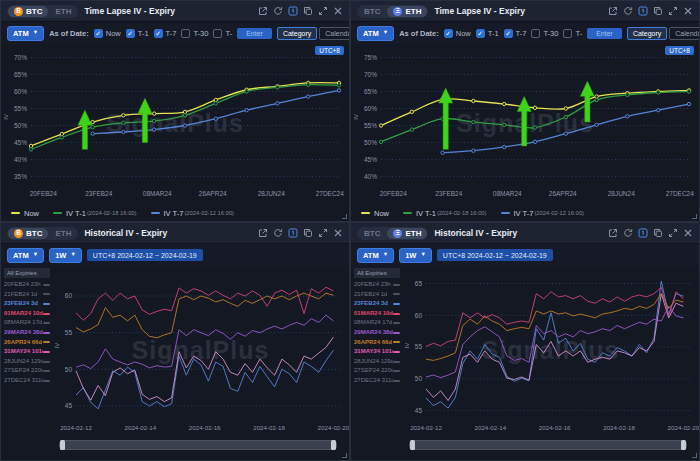 This screenshot has height=461, width=700. What do you see at coordinates (373, 343) in the screenshot?
I see `expiry-label: 26APR24 66d` at bounding box center [373, 343].